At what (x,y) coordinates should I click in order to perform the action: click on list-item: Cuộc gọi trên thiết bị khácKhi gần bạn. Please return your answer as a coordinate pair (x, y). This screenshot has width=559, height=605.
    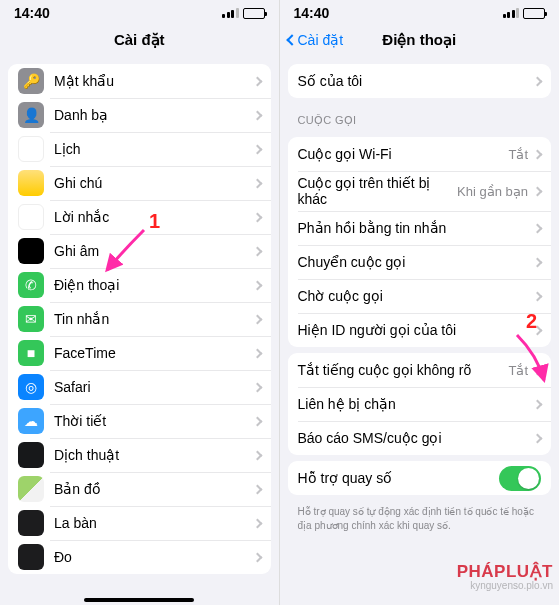
    Looking at the image, I should click on (420, 191).